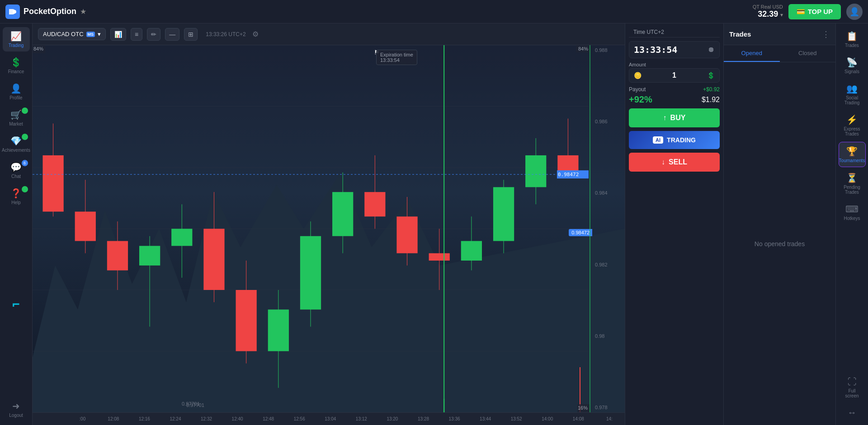  What do you see at coordinates (663, 162) in the screenshot?
I see `sell-arrow-icon: ↓` at bounding box center [663, 162].